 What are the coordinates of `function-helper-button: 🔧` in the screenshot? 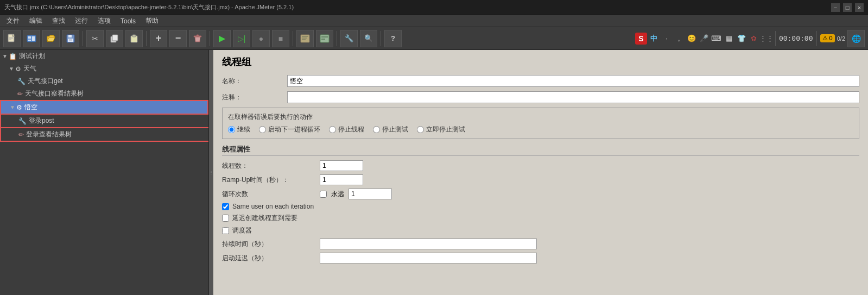 It's located at (349, 39).